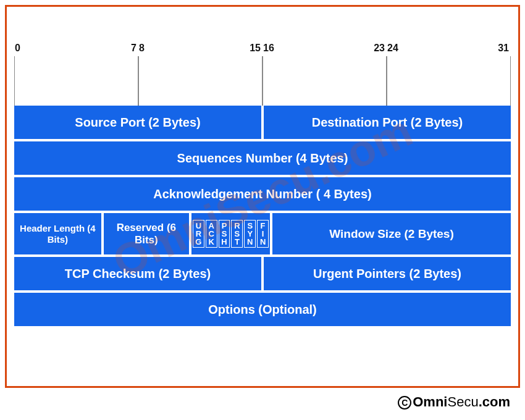 The width and height of the screenshot is (525, 420). I want to click on flag-fin: F I N, so click(263, 233).